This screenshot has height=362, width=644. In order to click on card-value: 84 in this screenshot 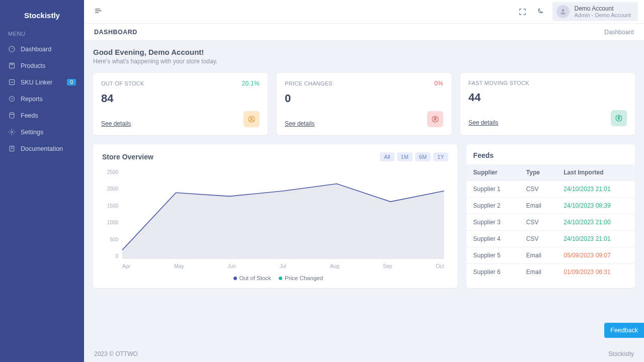, I will do `click(180, 99)`.